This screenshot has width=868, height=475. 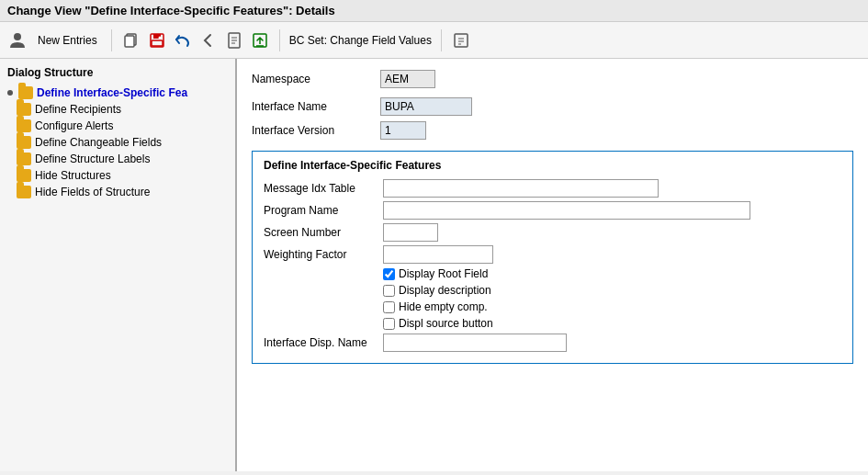 What do you see at coordinates (73, 175) in the screenshot?
I see `sidebar-item-label-5: Hide Structures` at bounding box center [73, 175].